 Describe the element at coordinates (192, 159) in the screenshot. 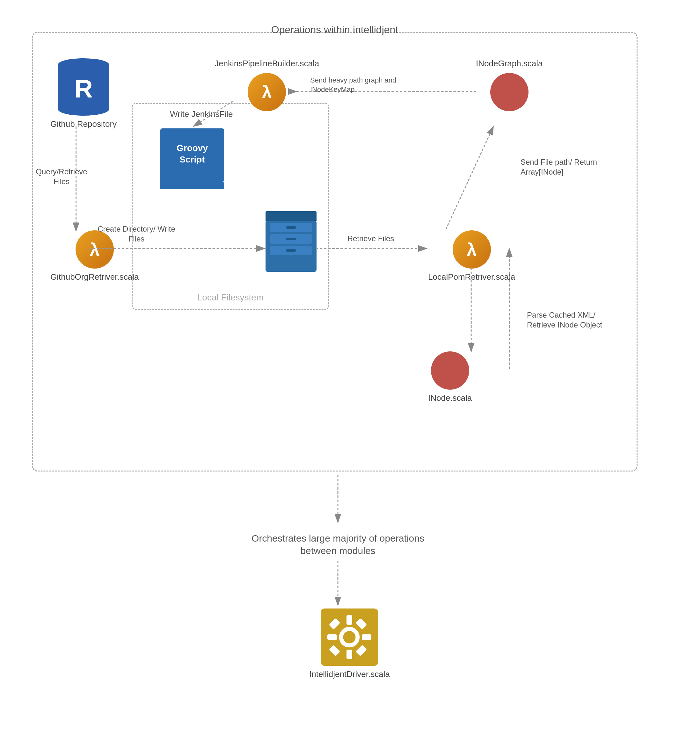

I see `groovy-banner-wrapper: Groovy Script` at that location.